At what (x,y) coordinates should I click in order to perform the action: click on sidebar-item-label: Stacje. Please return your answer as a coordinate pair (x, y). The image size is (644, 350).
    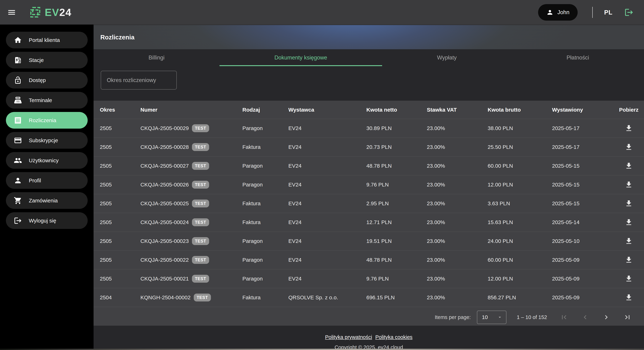
    Looking at the image, I should click on (36, 60).